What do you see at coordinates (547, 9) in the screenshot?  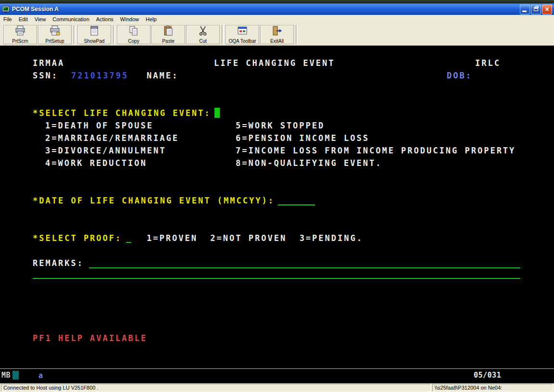 I see `close-icon: ×` at bounding box center [547, 9].